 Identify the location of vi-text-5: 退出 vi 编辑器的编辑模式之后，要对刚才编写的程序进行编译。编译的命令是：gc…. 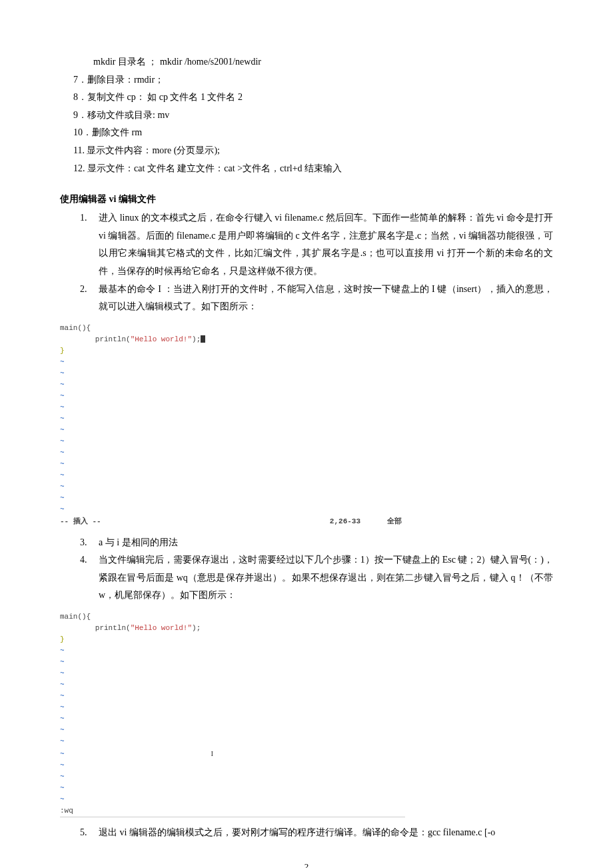
(326, 833).